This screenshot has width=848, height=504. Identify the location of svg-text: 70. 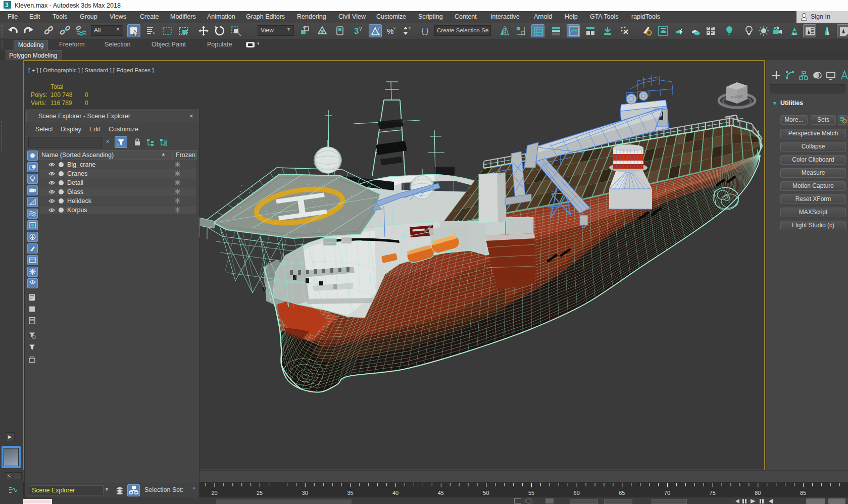
(667, 493).